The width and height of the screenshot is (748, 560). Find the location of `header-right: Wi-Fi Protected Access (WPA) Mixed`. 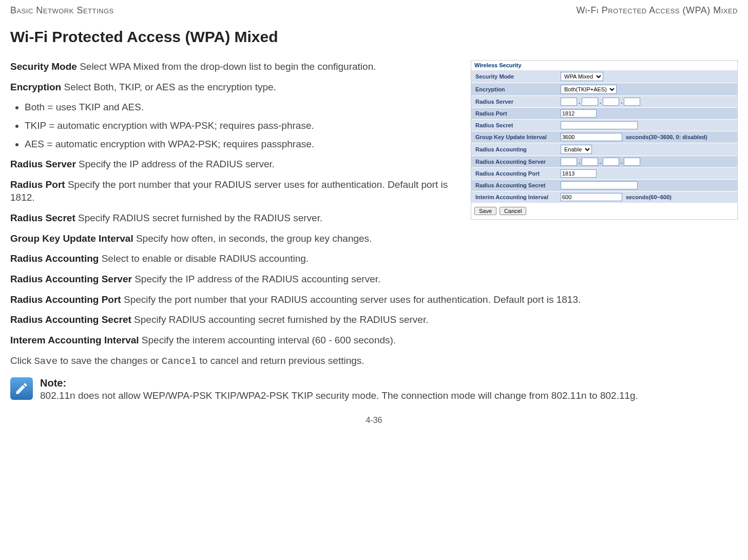

header-right: Wi-Fi Protected Access (WPA) Mixed is located at coordinates (657, 10).